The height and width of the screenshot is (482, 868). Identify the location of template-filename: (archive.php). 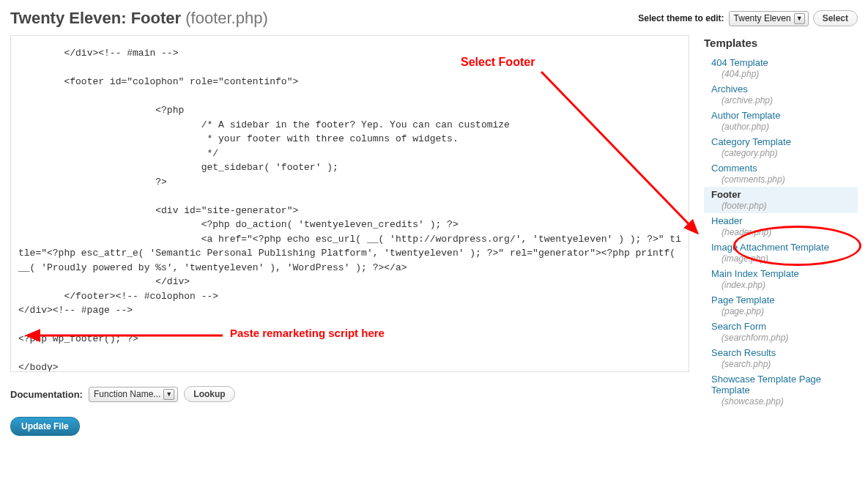
(784, 100).